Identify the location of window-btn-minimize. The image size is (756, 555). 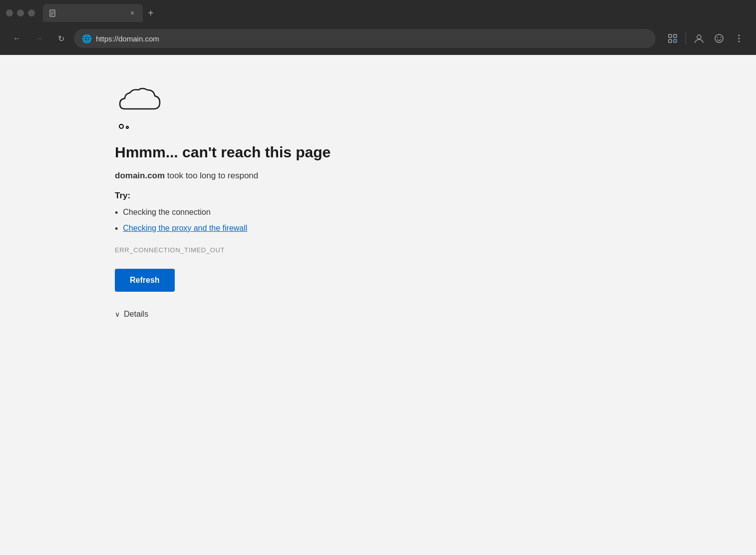
(20, 13).